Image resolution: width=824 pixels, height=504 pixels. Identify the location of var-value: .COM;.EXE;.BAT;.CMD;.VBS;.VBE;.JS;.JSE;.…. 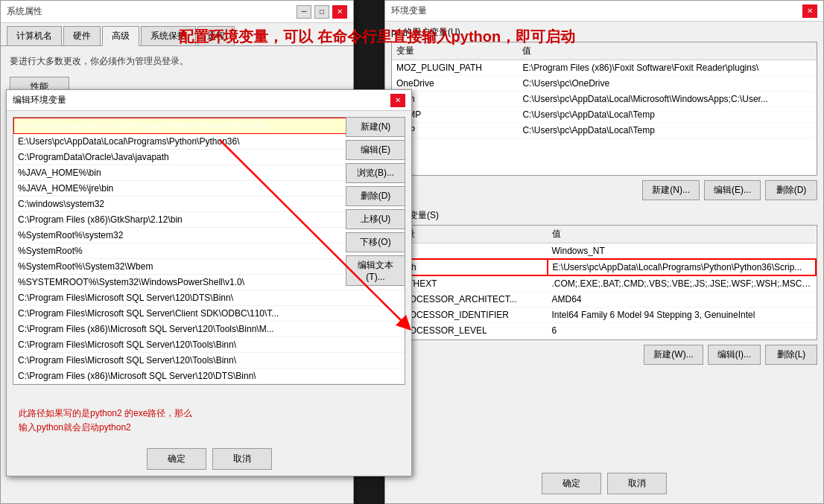
(682, 284).